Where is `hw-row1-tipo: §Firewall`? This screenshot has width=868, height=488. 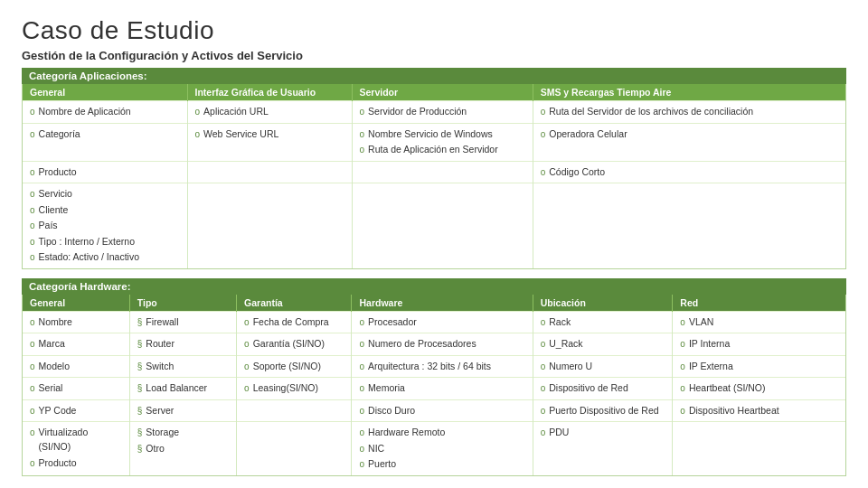
hw-row1-tipo: §Firewall is located at coordinates (183, 322).